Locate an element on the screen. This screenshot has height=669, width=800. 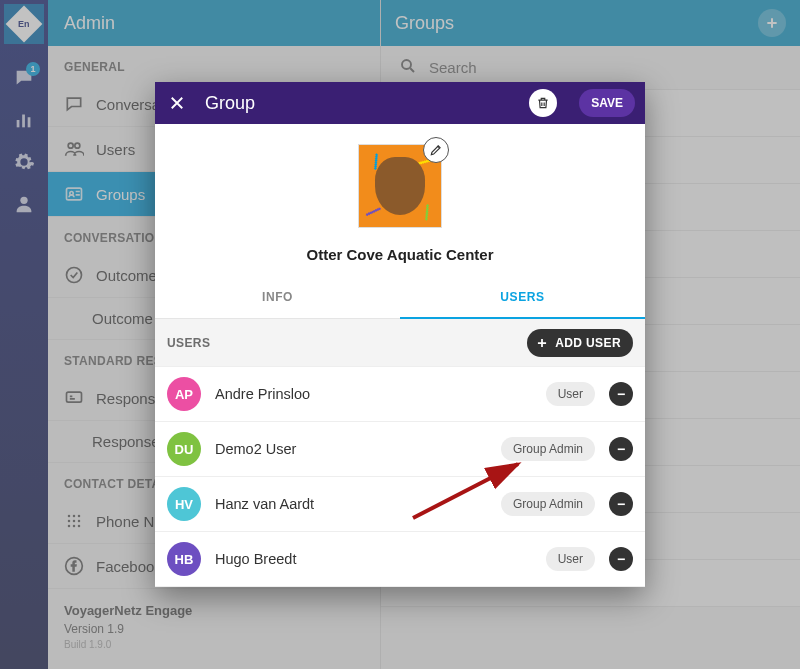
save-button: SAVE is located at coordinates (607, 103).